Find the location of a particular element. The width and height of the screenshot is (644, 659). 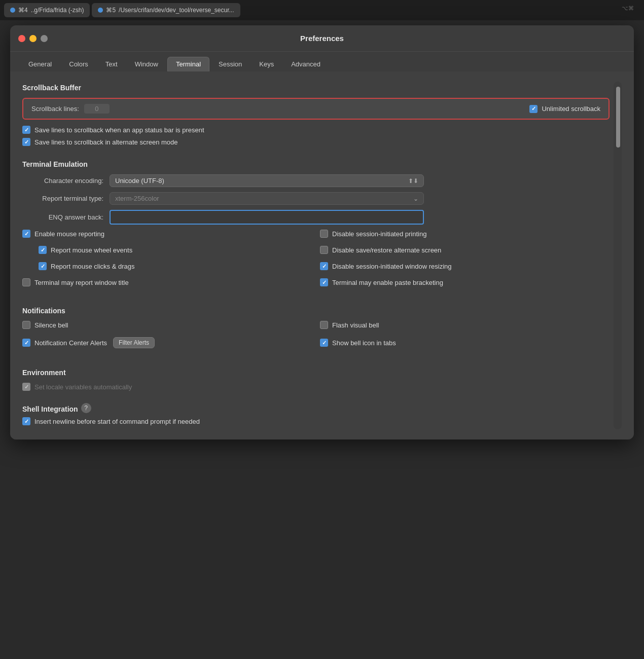

scrollbar is located at coordinates (618, 255).